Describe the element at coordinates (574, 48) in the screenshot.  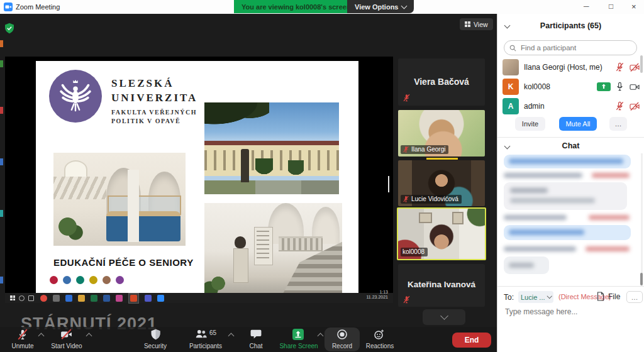
I see `participant-search-input` at that location.